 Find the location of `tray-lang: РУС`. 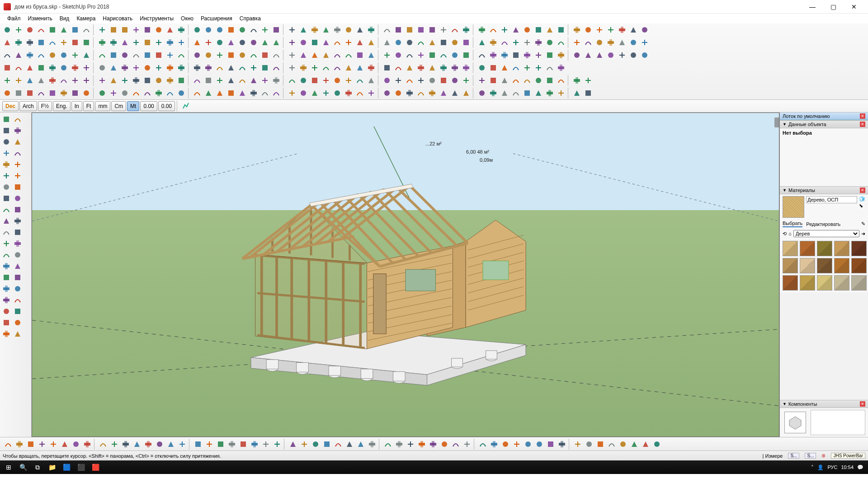

tray-lang: РУС is located at coordinates (832, 467).